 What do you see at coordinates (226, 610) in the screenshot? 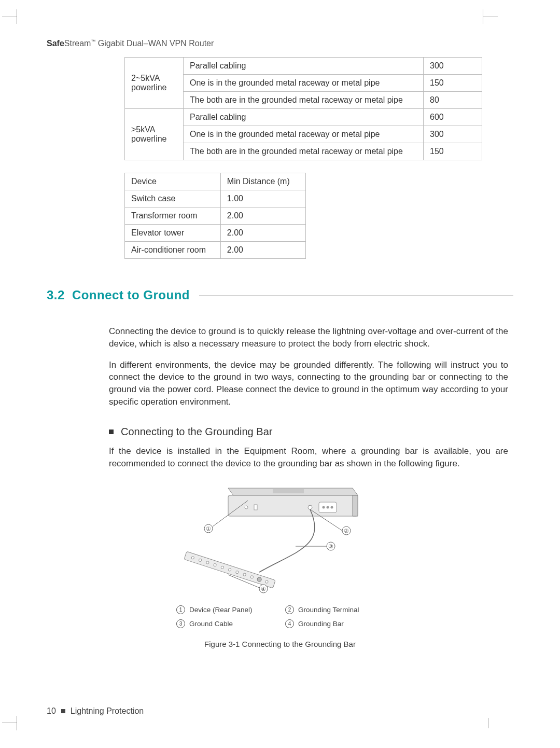
I see `legend-item: 1Device (Rear Panel)` at bounding box center [226, 610].